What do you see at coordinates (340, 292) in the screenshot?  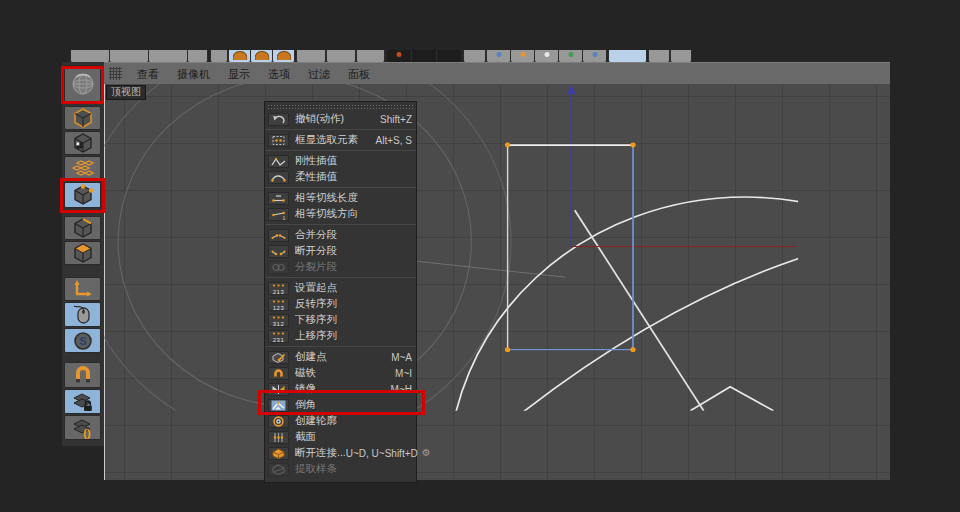 I see `context-menu: 撤销(动作)Shift+Z框显选取元素Alt+S, S刚性插值柔性插值相等切线长…` at bounding box center [340, 292].